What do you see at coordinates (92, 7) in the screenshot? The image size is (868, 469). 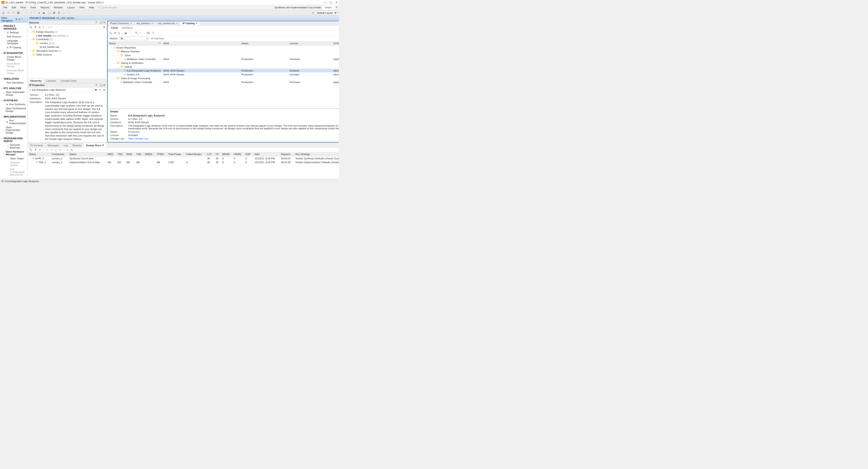 I see `menu-help: Help` at bounding box center [92, 7].